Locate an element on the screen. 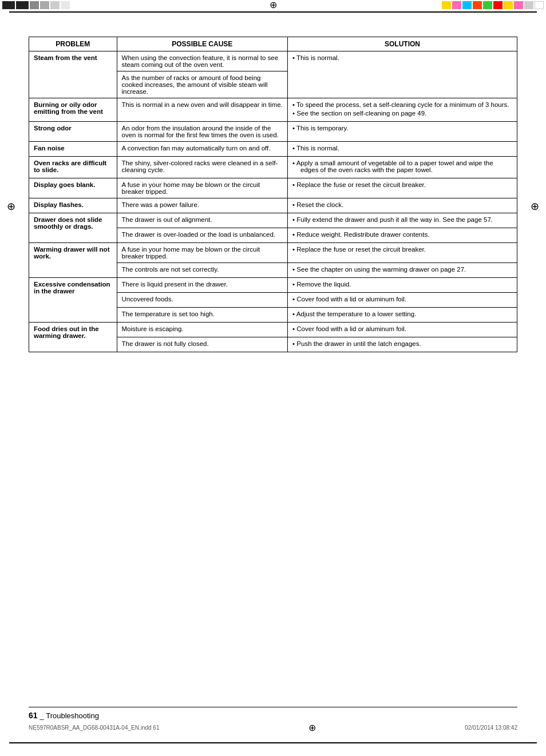 The height and width of the screenshot is (756, 546). solution-item: Fully extend the drawer and push it all … is located at coordinates (402, 220).